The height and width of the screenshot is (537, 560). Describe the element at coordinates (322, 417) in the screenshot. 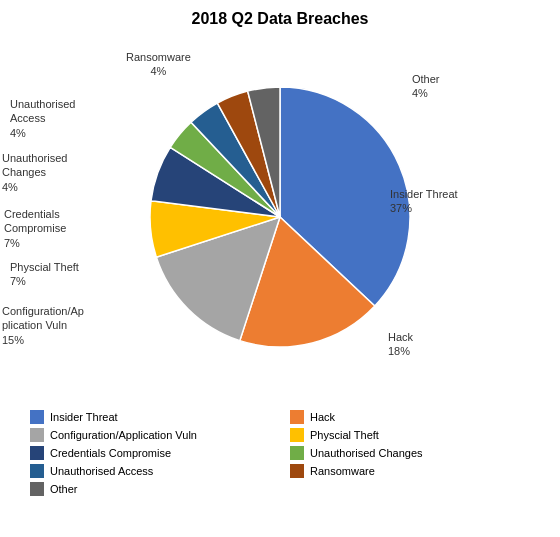

I see `legend-label: Hack` at that location.